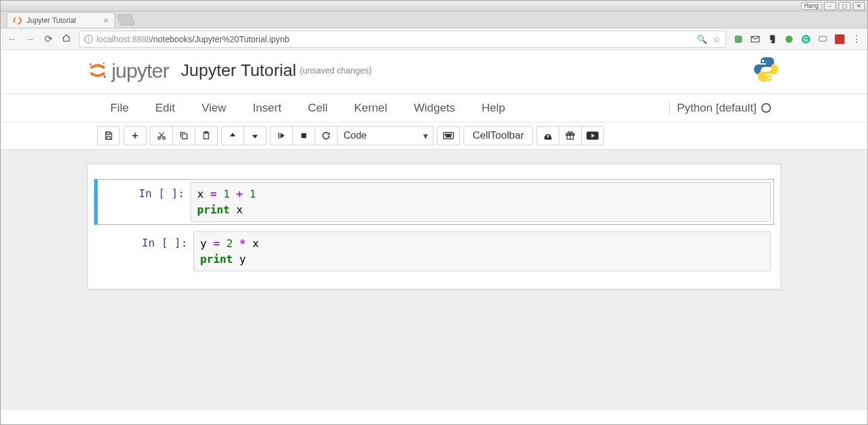 This screenshot has width=868, height=425. I want to click on new-tab-button, so click(127, 20).